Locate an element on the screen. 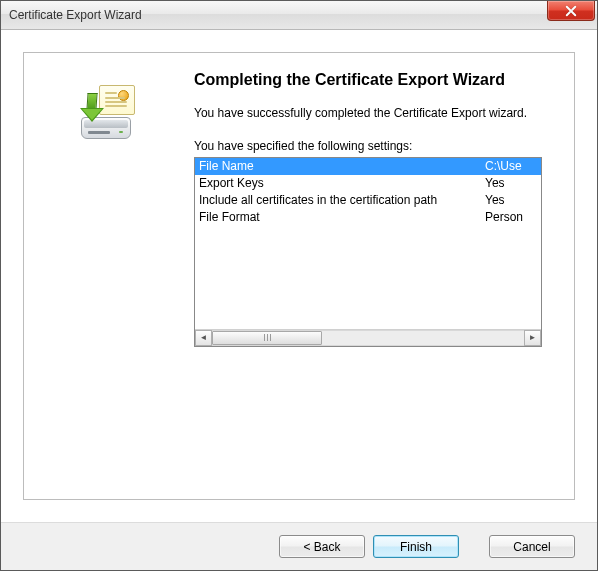 This screenshot has height=571, width=598. wizard-heading: Completing the Certificate Export Wizard is located at coordinates (376, 80).